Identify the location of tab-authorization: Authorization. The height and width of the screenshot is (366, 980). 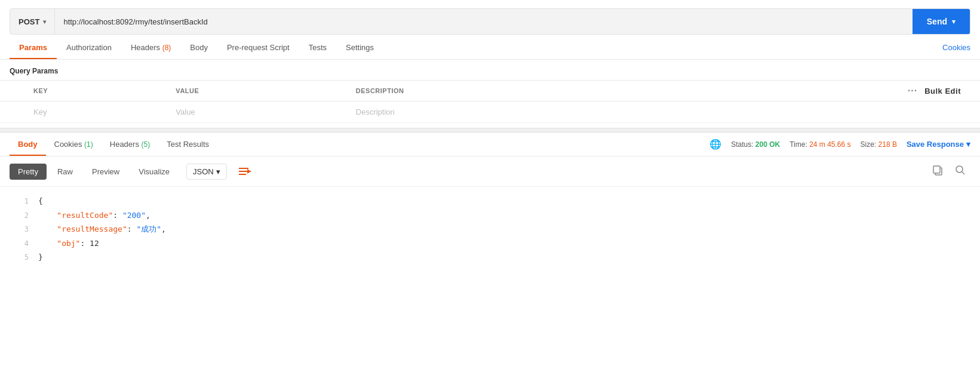
(89, 48).